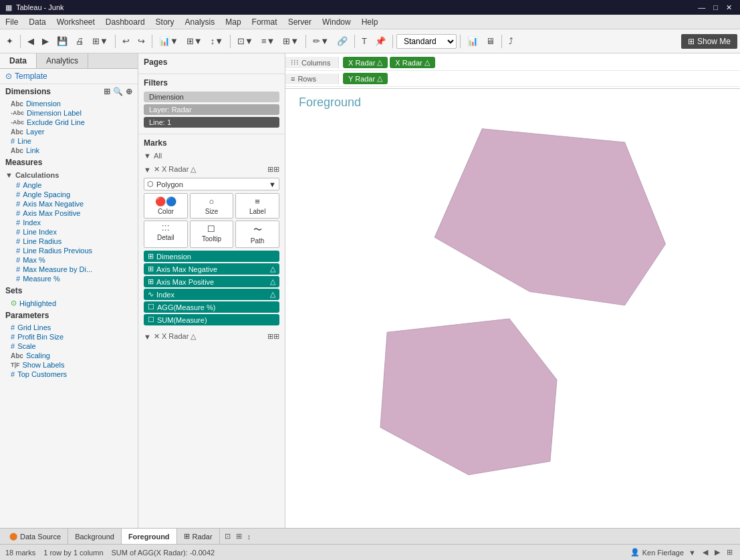 The height and width of the screenshot is (560, 740). I want to click on tab-analytics: Analytics, so click(63, 61).